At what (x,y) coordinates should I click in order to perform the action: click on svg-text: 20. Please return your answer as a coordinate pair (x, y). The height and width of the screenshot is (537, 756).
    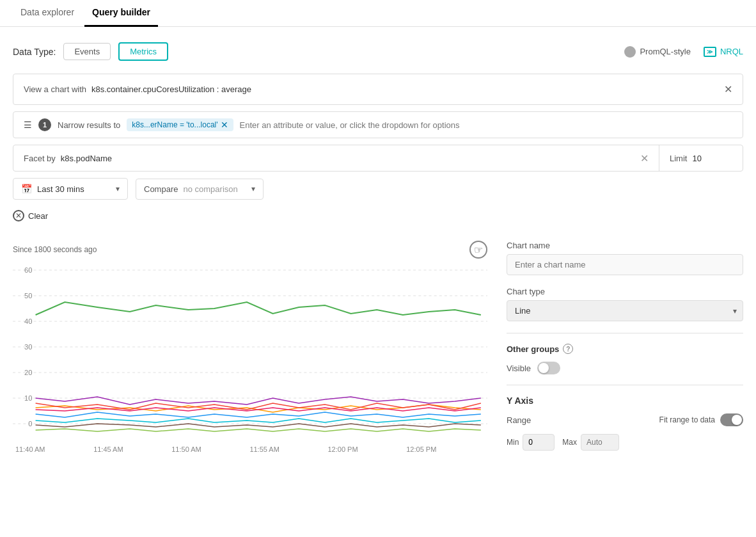
    Looking at the image, I should click on (28, 373).